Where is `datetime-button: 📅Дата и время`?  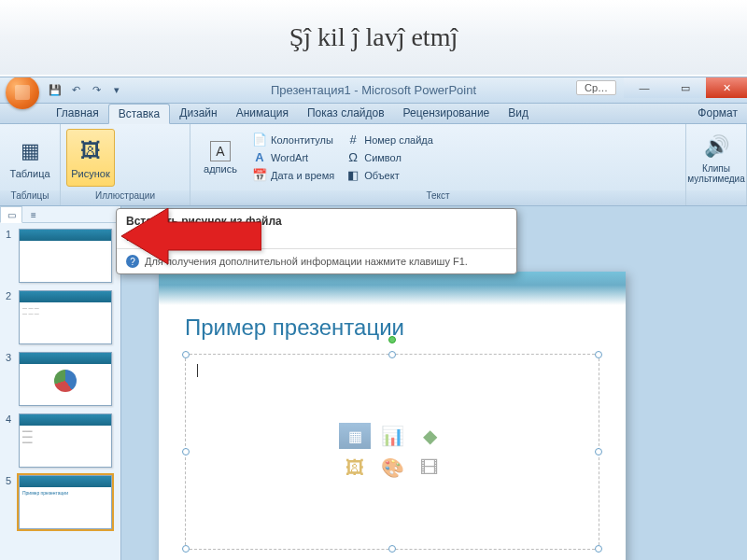
datetime-button: 📅Дата и время is located at coordinates (293, 175).